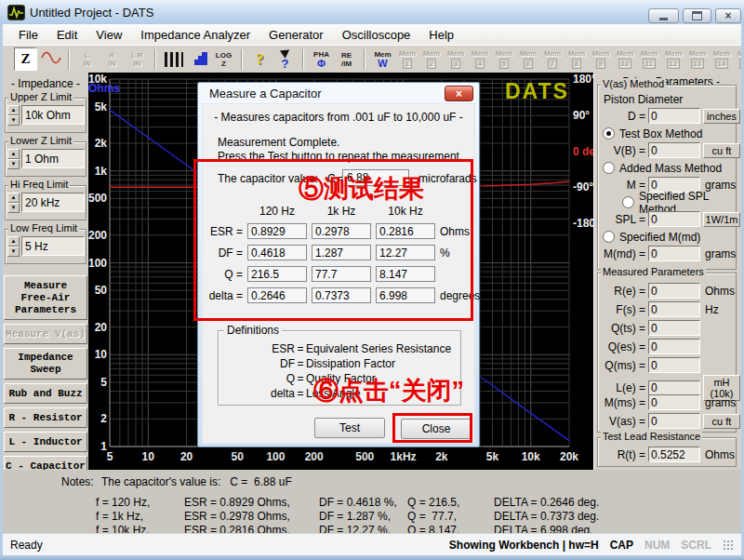 This screenshot has width=744, height=560. Describe the element at coordinates (670, 100) in the screenshot. I see `piston-diameter-label: Piston Diameter` at that location.